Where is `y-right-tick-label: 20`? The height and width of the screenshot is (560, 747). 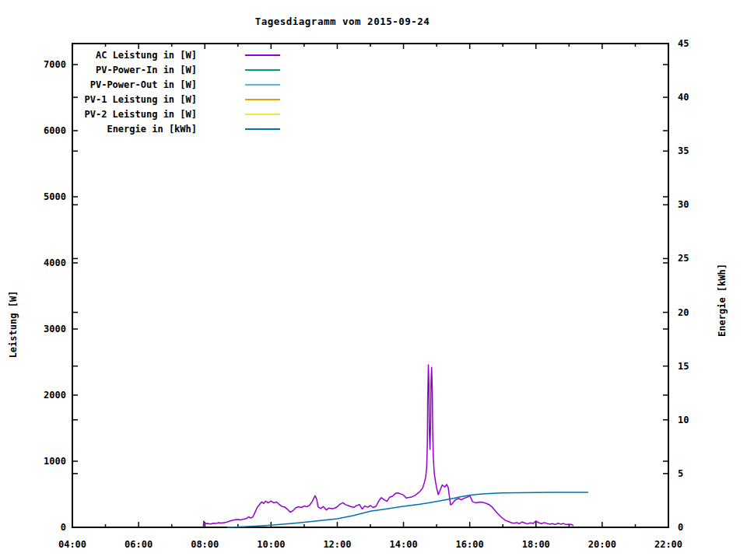
y-right-tick-label: 20 is located at coordinates (683, 313).